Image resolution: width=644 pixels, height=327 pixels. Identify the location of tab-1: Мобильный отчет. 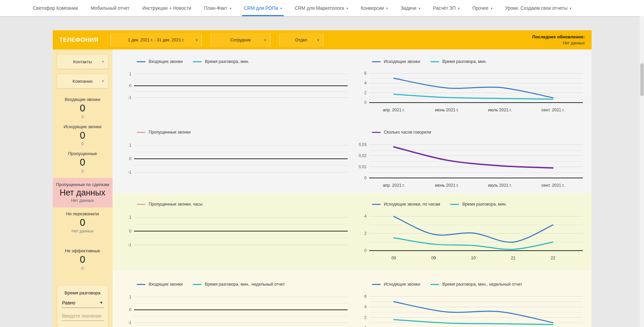
(110, 8).